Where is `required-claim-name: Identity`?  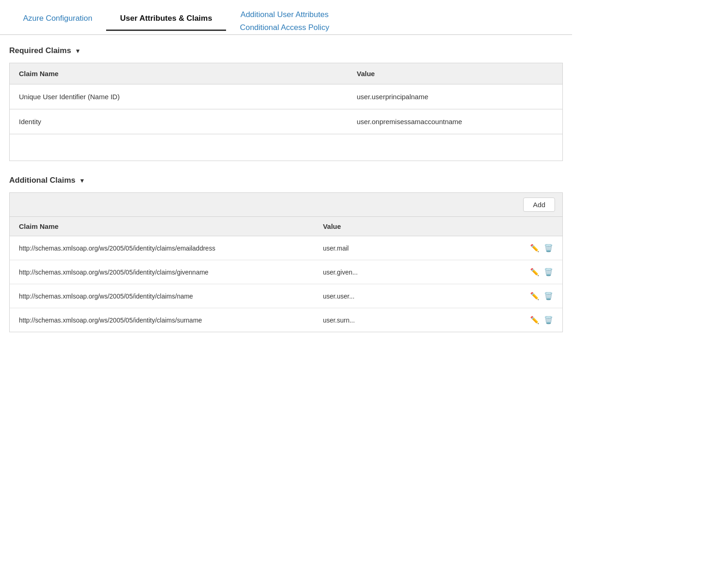
required-claim-name: Identity is located at coordinates (179, 122).